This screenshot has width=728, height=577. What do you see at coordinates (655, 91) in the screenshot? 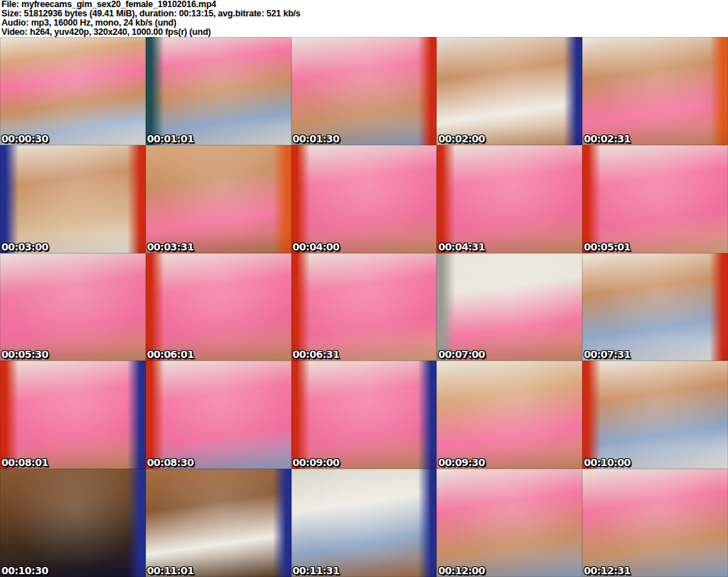
I see `thumbnail-cell: 00:02:31` at bounding box center [655, 91].